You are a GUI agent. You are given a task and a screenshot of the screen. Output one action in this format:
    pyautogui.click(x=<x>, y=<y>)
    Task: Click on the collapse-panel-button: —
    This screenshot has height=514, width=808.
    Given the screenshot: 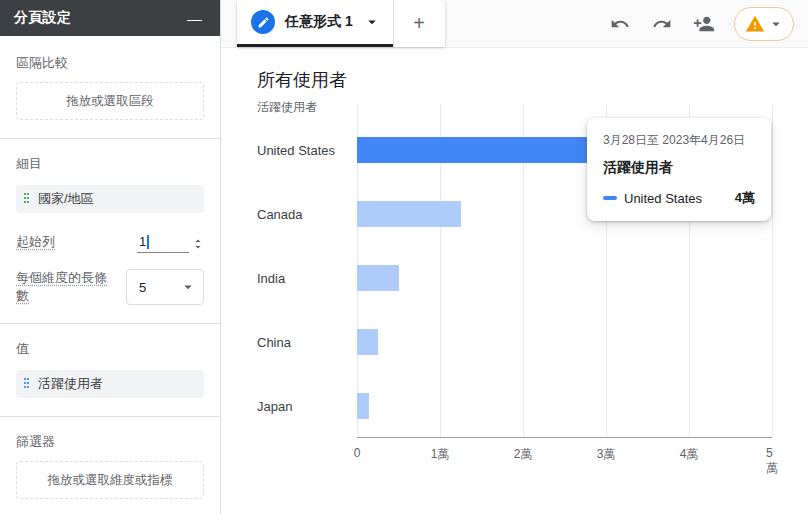 What is the action you would take?
    pyautogui.click(x=194, y=18)
    